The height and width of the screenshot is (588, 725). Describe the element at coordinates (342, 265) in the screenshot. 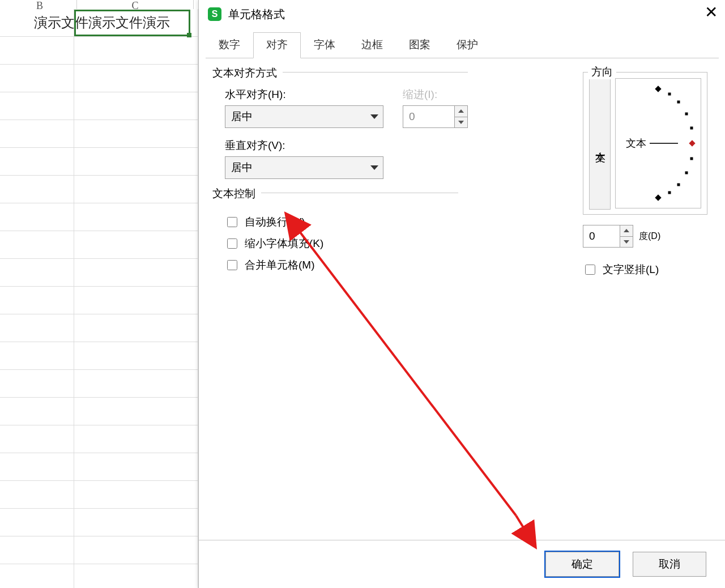

I see `merge-checkbox: 合并单元格(M)` at that location.